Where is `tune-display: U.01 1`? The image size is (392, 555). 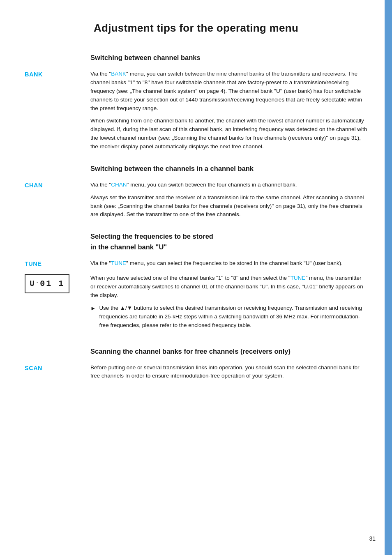
tune-display: U.01 1 is located at coordinates (47, 283).